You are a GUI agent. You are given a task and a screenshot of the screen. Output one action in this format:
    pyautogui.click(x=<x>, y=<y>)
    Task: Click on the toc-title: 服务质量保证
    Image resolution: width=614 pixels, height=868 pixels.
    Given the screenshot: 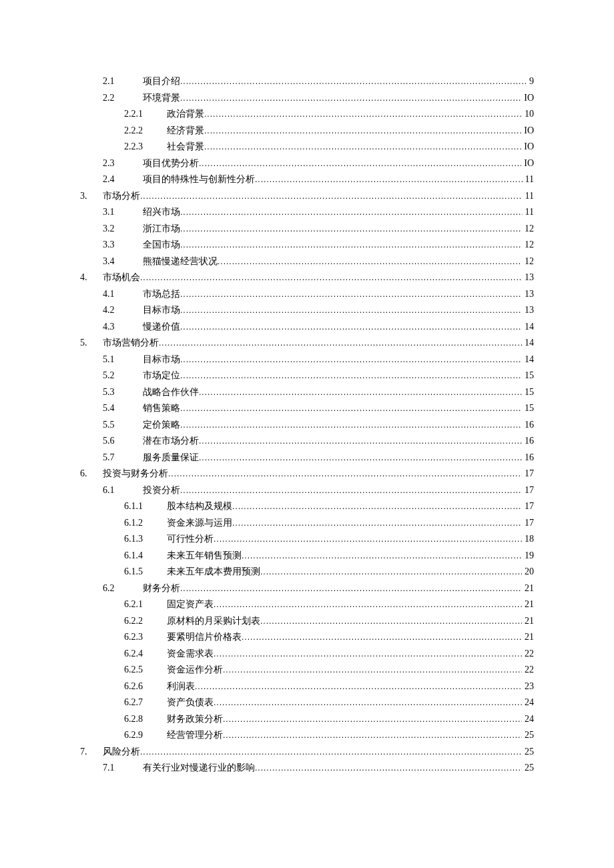 What is the action you would take?
    pyautogui.click(x=171, y=458)
    